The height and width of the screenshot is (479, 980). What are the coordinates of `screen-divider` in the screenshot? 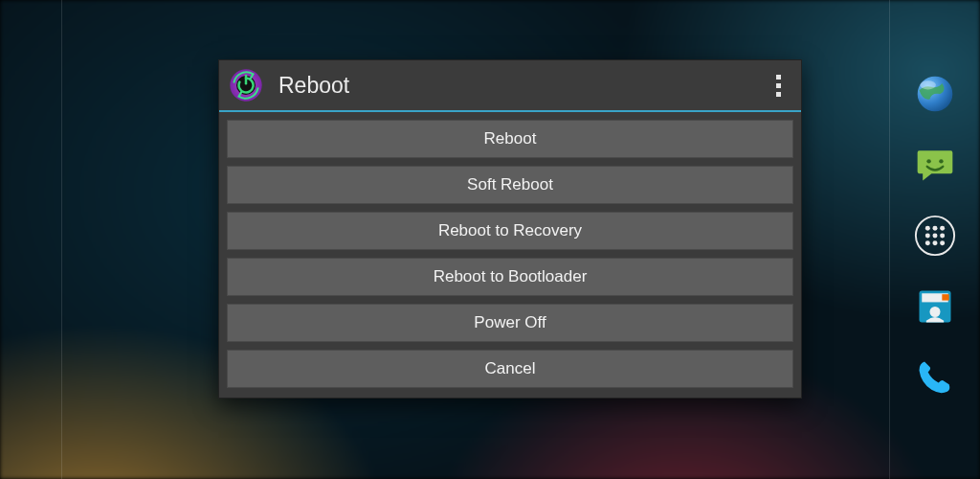 It's located at (61, 240).